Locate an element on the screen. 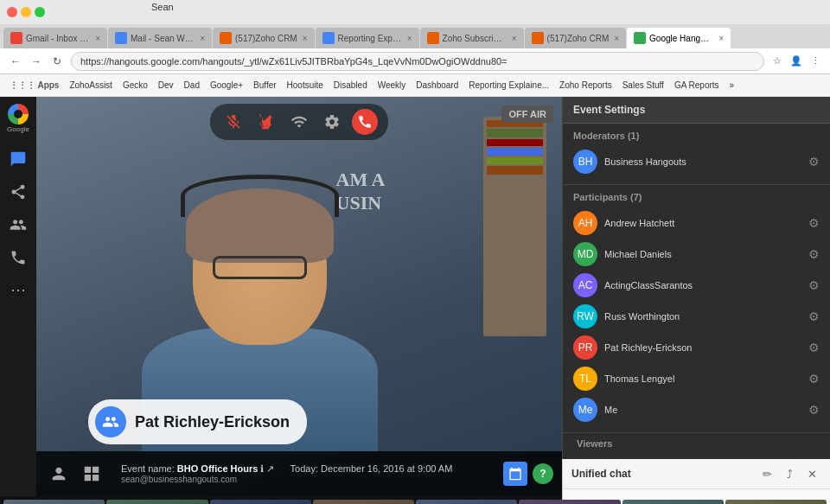  participant-gear-thomas: ⚙ is located at coordinates (814, 379).